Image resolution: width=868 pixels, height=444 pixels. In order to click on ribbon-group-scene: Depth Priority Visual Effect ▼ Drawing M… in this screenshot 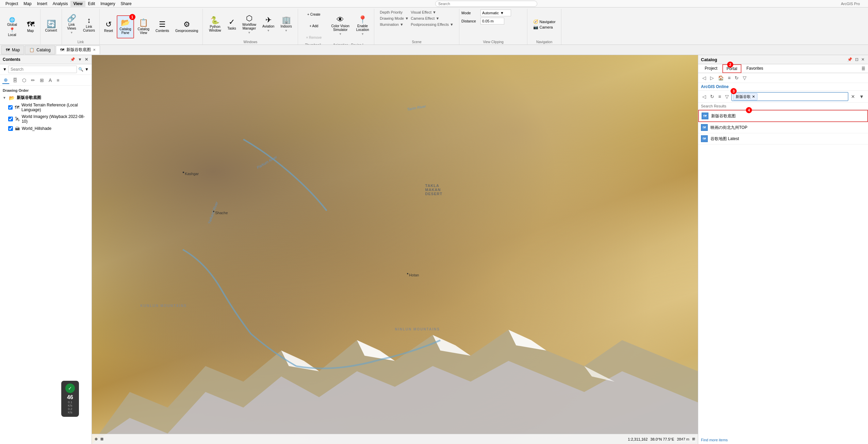, I will do `click(417, 27)`.